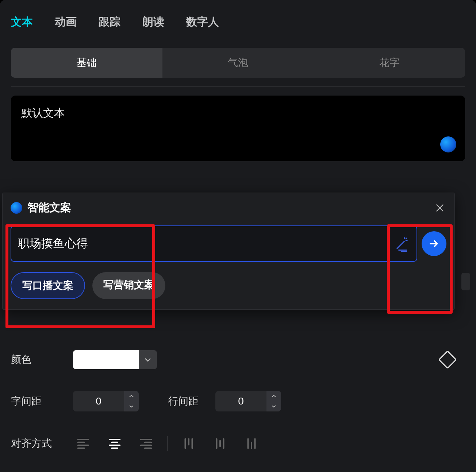 Image resolution: width=476 pixels, height=472 pixels. Describe the element at coordinates (448, 360) in the screenshot. I see `keyframe-diamond-icon` at that location.